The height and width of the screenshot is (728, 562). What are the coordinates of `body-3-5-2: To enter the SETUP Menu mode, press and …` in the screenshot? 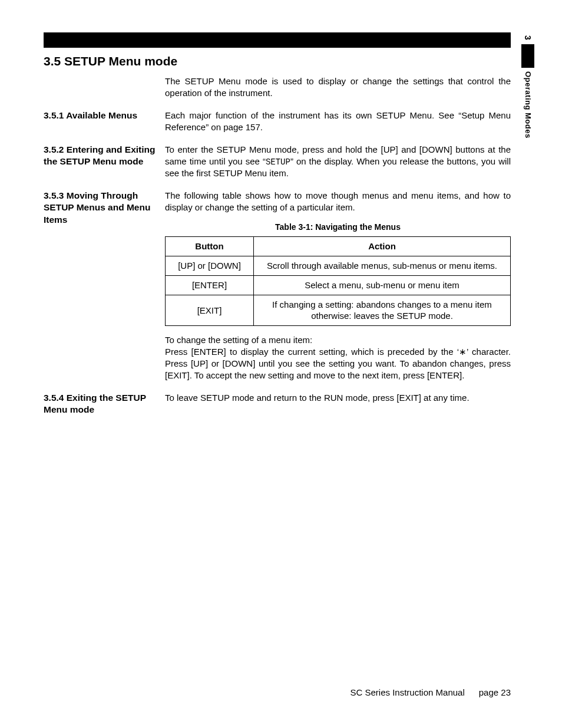 It's located at (338, 162).